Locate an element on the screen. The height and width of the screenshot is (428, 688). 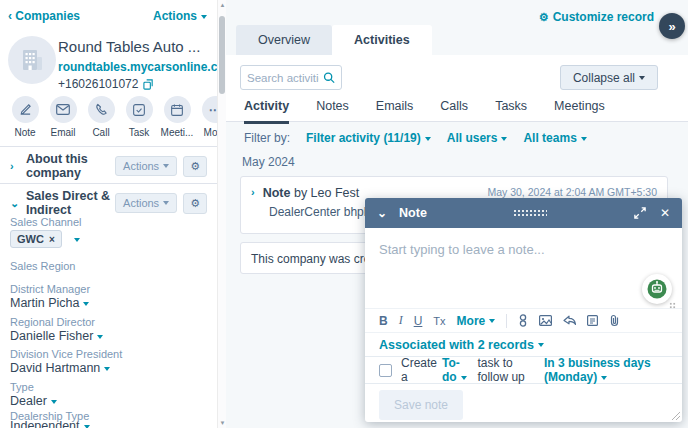
company-avatar is located at coordinates (32, 60).